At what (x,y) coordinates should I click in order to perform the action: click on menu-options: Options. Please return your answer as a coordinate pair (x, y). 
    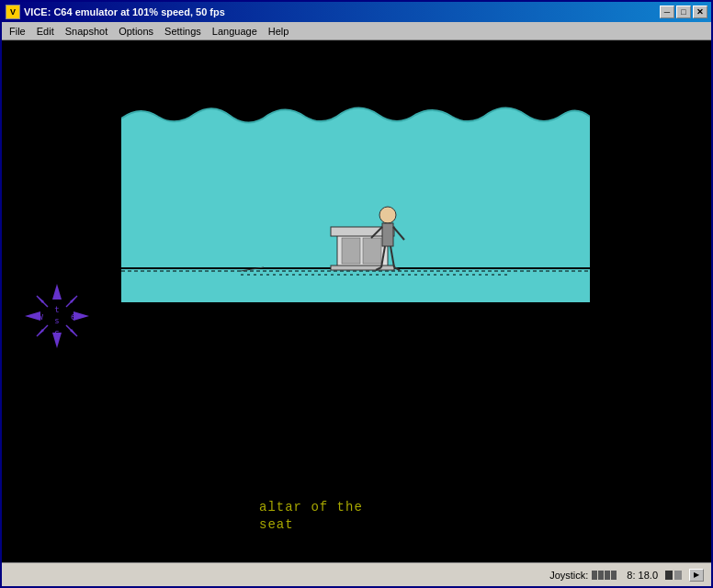
    Looking at the image, I should click on (136, 31).